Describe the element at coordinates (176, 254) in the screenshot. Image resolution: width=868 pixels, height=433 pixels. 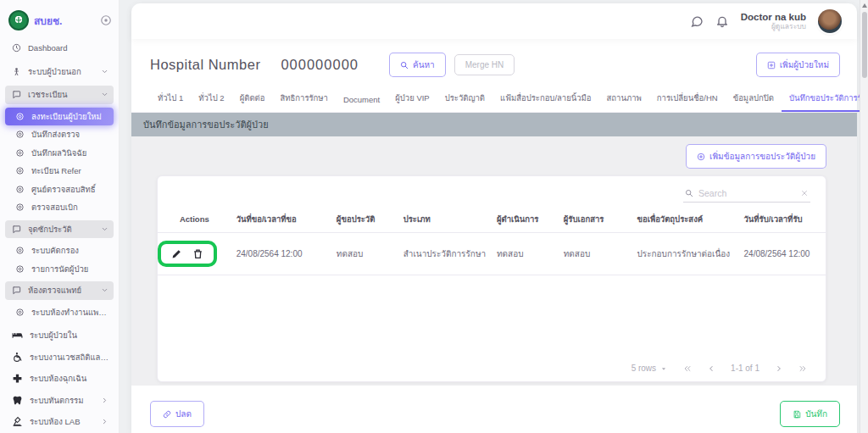
I see `edit-pencil-icon` at that location.